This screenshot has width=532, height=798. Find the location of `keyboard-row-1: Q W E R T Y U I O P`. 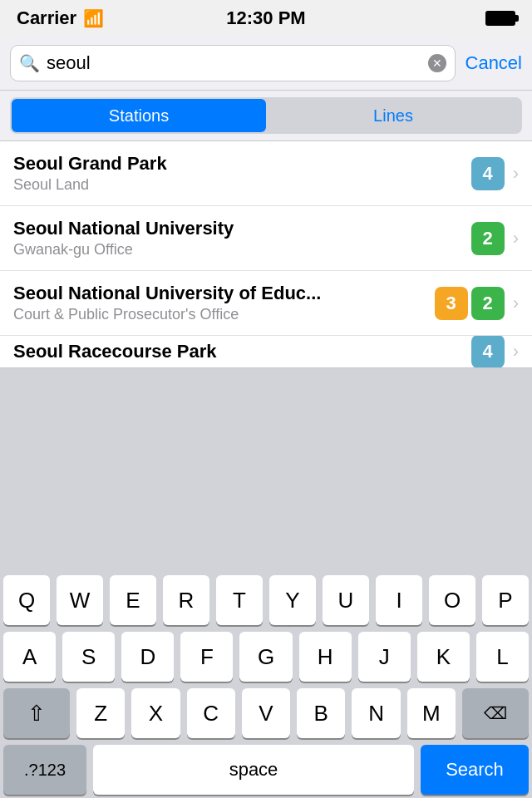

keyboard-row-1: Q W E R T Y U I O P is located at coordinates (266, 600).